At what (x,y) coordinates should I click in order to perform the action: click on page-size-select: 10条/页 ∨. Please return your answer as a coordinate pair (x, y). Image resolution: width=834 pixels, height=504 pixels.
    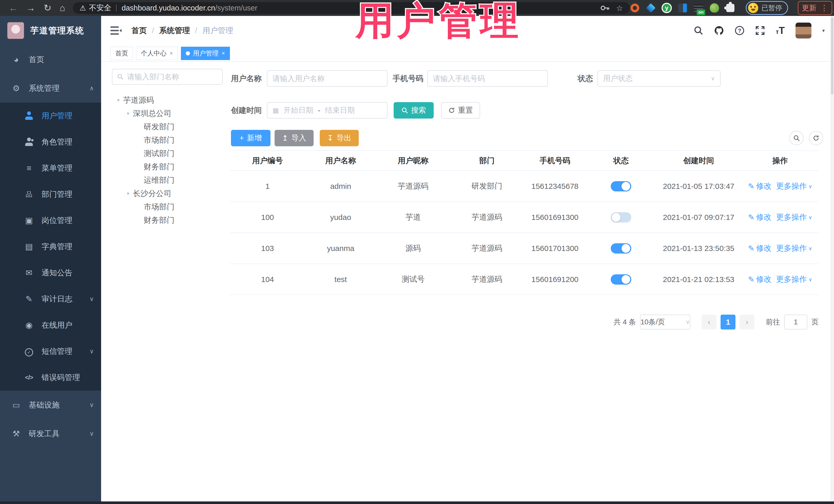
    Looking at the image, I should click on (665, 322).